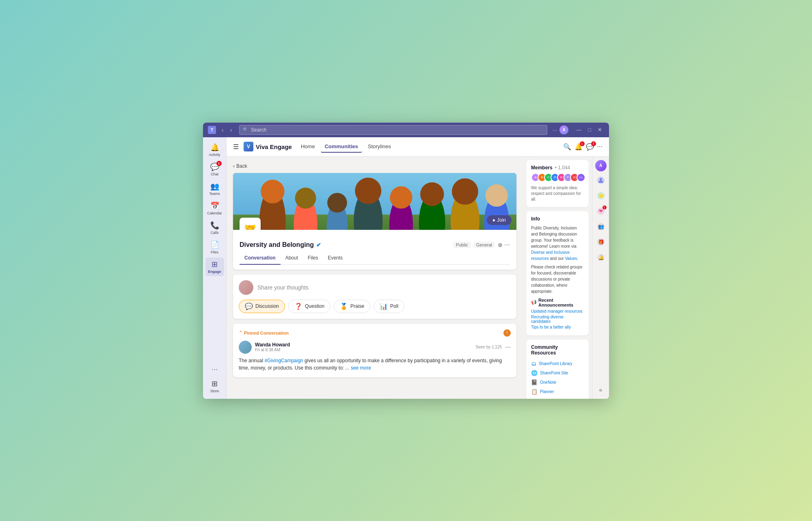 The width and height of the screenshot is (812, 521). What do you see at coordinates (352, 306) in the screenshot?
I see `praise-button: 🏅 Praise` at bounding box center [352, 306].